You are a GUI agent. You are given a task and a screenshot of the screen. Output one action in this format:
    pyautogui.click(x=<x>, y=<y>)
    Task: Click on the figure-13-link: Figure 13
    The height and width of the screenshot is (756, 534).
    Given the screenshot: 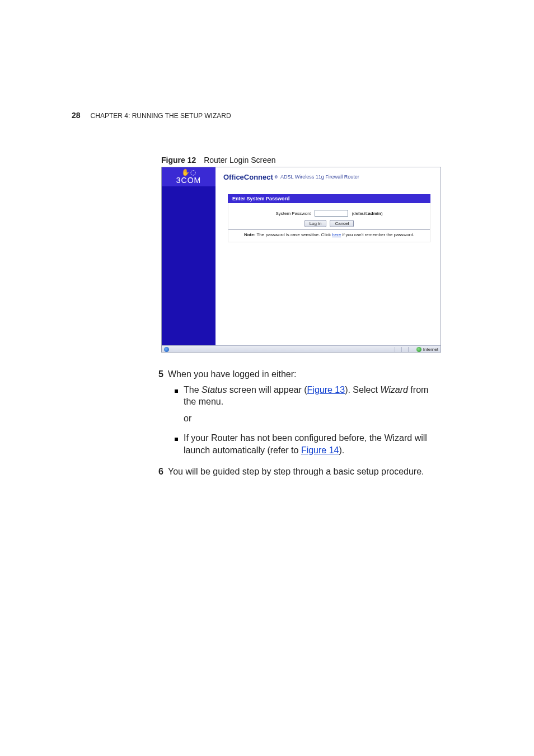 What is the action you would take?
    pyautogui.click(x=326, y=389)
    